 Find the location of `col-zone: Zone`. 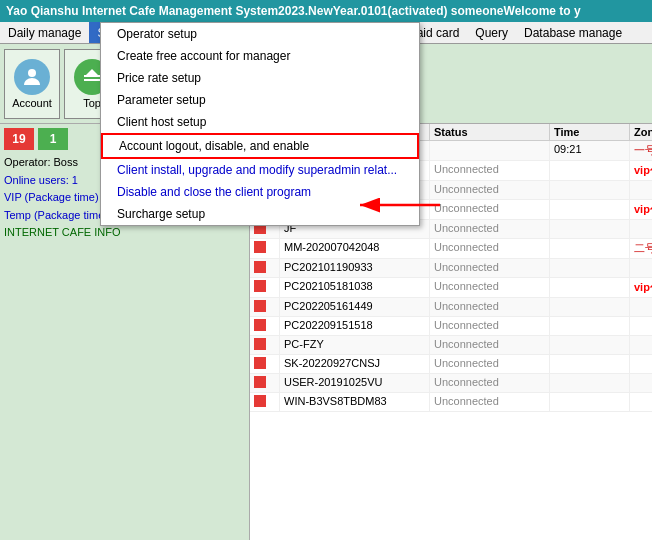

col-zone: Zone is located at coordinates (641, 132).